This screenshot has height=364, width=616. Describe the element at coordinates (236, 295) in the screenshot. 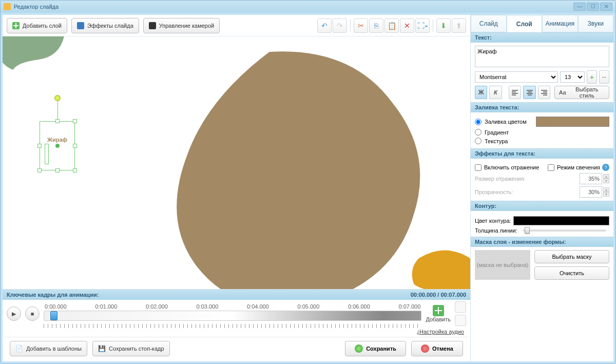

I see `keyframes-header: Ключевые кадры для анимации: 00:00.000 /…` at that location.